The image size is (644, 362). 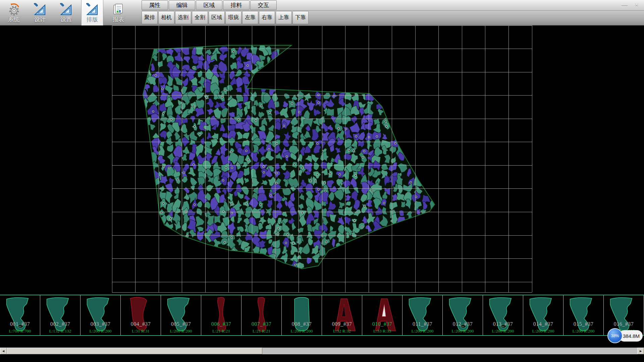 I want to click on piece-label: 005_#37, so click(x=181, y=324).